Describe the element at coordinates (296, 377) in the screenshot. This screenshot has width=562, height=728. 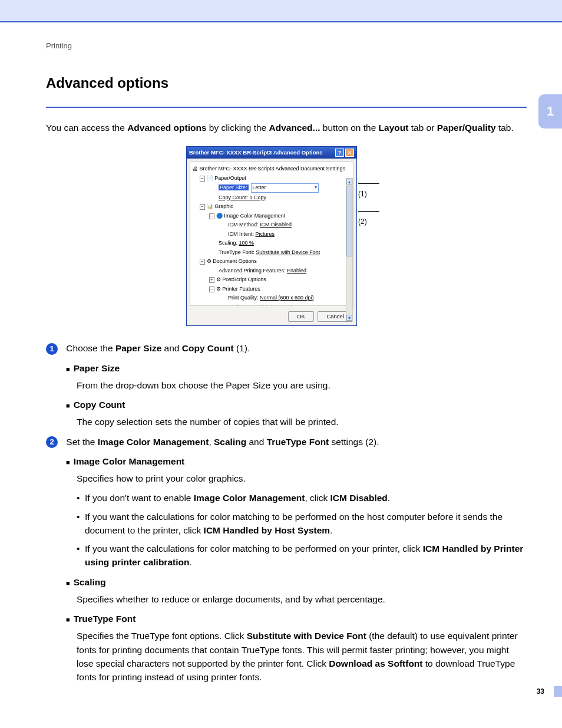
I see `step1-paper-size: ■Paper Size From the drop-down box choos…` at that location.